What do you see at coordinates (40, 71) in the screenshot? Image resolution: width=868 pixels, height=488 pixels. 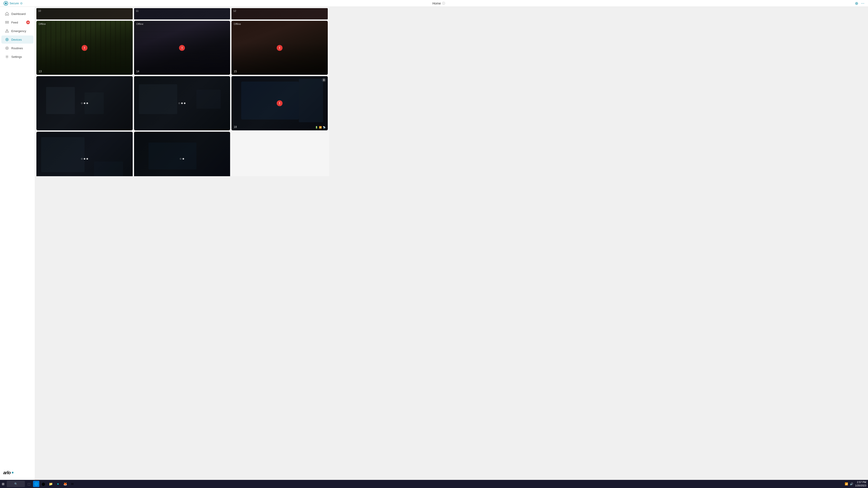 I see `camera-number-13: 13` at bounding box center [40, 71].